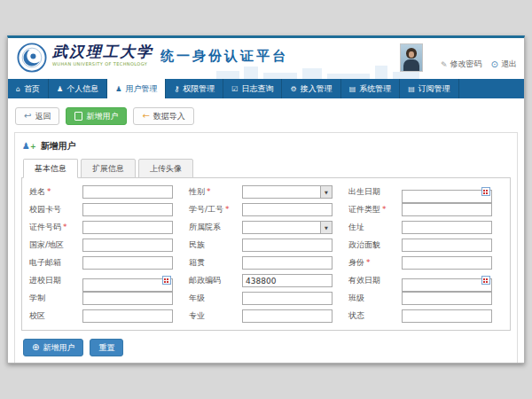 Image resolution: width=532 pixels, height=399 pixels. What do you see at coordinates (128, 286) in the screenshot?
I see `entry-date-input` at bounding box center [128, 286].